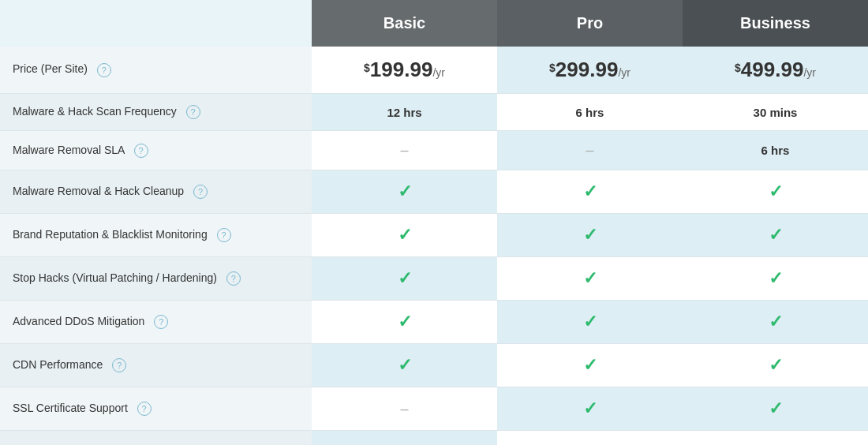 This screenshot has height=445, width=868. Describe the element at coordinates (434, 279) in the screenshot. I see `table-row: Stop Hacks (Virtual Patching / Hardening…` at that location.